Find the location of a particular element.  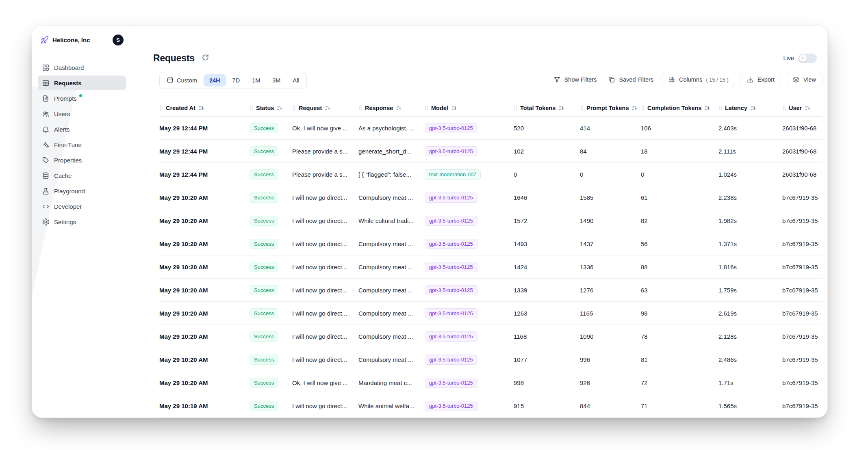

sidebar-item-playground: Playground is located at coordinates (82, 191).